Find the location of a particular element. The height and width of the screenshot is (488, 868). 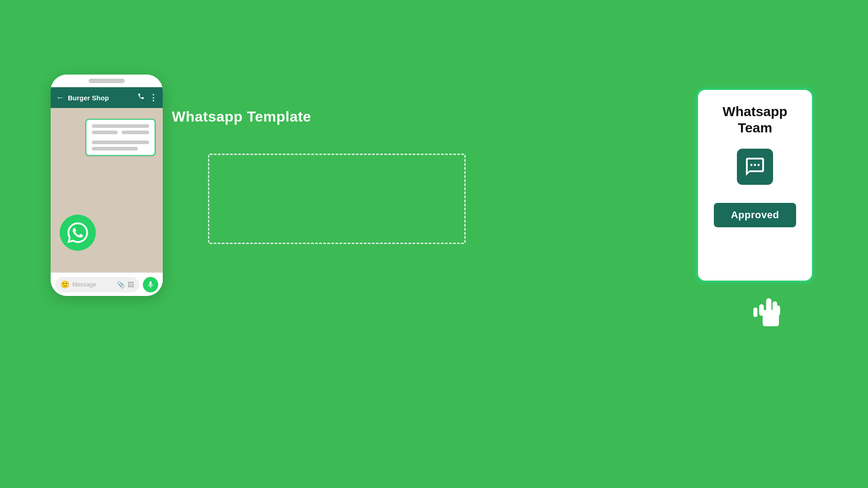

cursor-hand is located at coordinates (771, 314).